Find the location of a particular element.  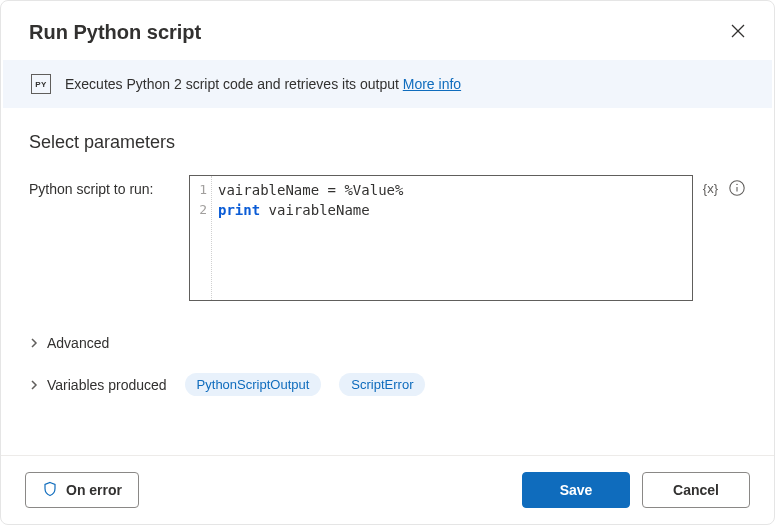

code-line-2-rest: vairableName is located at coordinates (315, 210).